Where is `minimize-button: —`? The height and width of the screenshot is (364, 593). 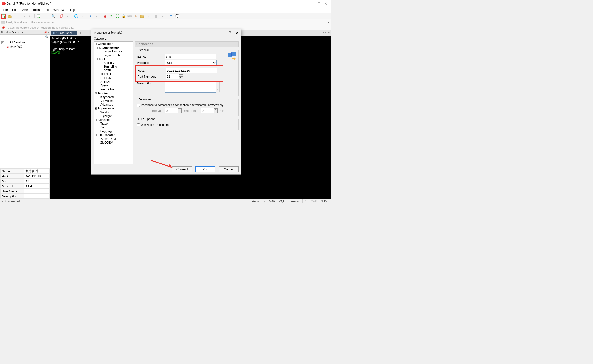 minimize-button: — is located at coordinates (312, 4).